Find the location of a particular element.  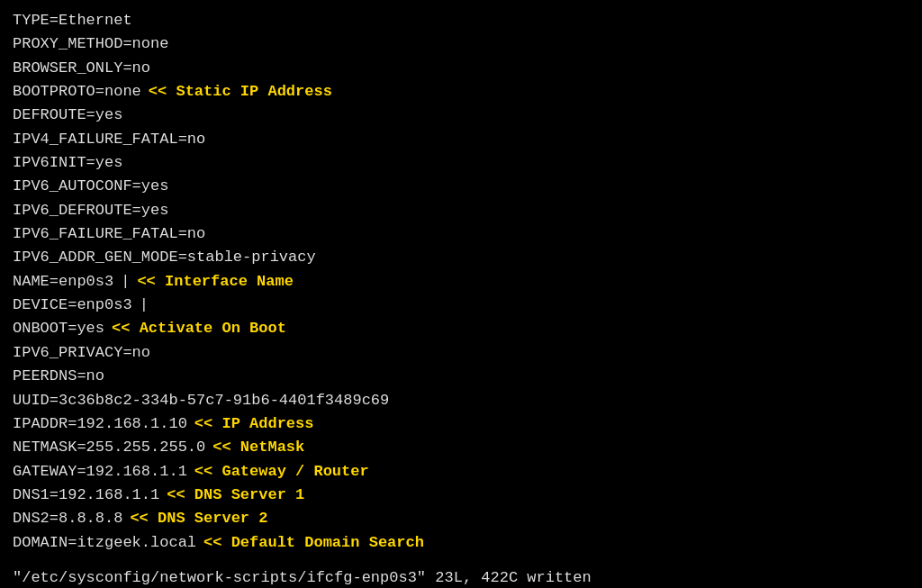

line-annotation: << Default Domain Search is located at coordinates (313, 543).